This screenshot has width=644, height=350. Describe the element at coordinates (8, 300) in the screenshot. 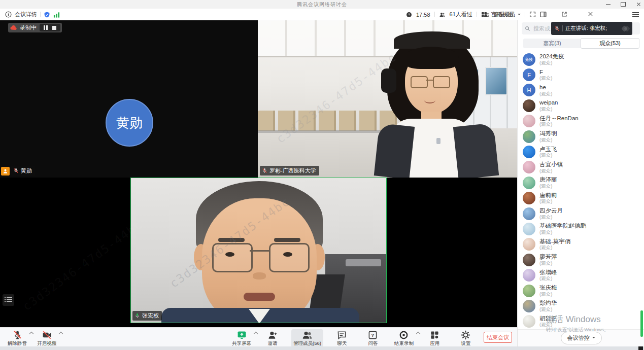

I see `list-view-toggle-icon` at that location.